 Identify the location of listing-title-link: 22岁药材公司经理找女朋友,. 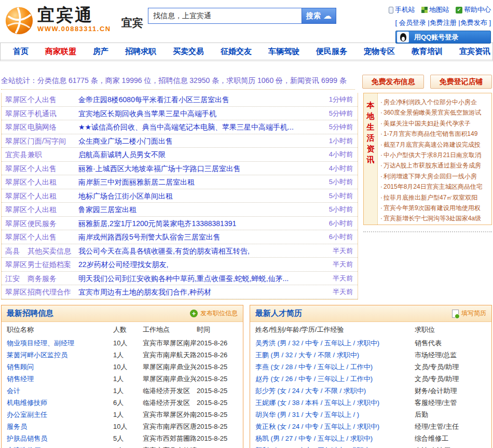
(201, 264).